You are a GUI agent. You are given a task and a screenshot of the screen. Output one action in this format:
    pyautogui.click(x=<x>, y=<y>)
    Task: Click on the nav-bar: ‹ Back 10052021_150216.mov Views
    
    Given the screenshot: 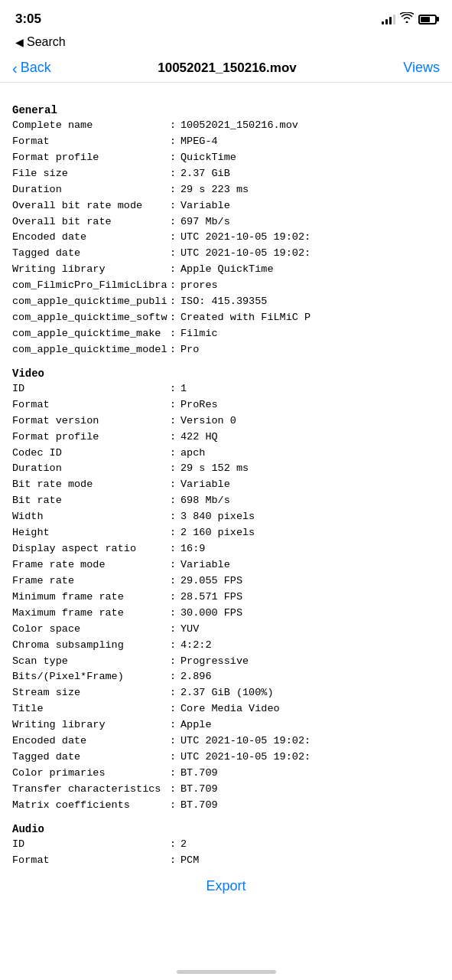 What is the action you would take?
    pyautogui.click(x=226, y=68)
    